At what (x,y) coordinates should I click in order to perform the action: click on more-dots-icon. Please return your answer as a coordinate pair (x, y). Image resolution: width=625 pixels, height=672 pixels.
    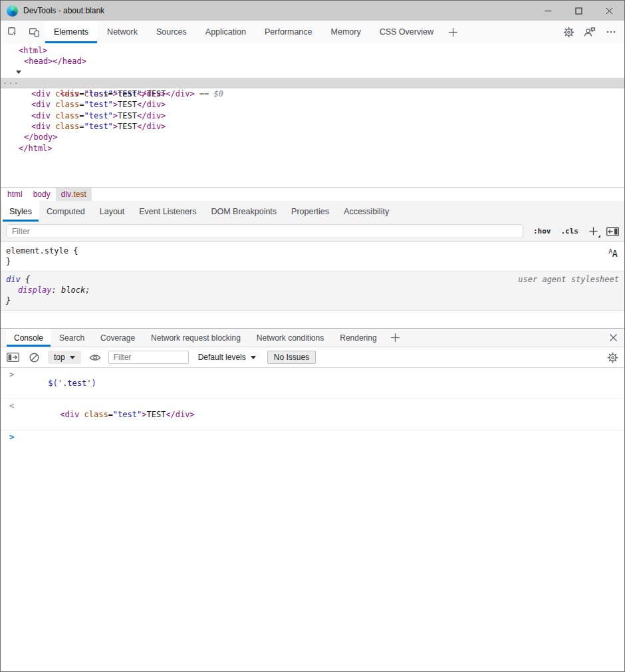
    Looking at the image, I should click on (611, 32).